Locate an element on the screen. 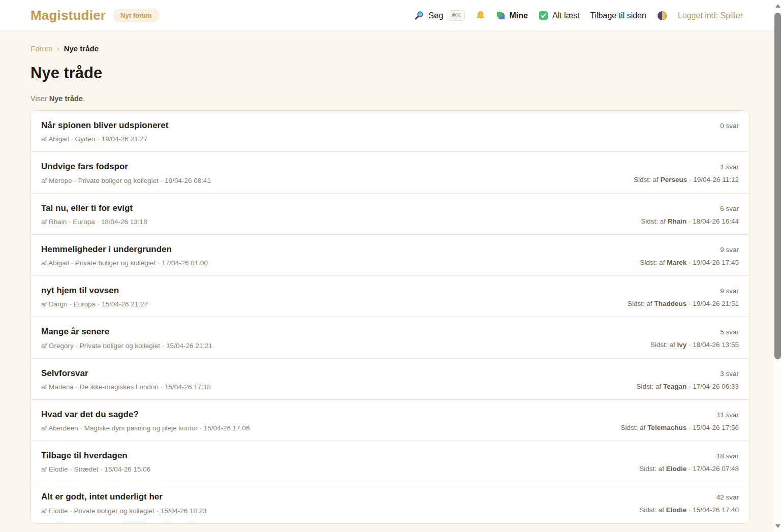  search-icon is located at coordinates (420, 15).